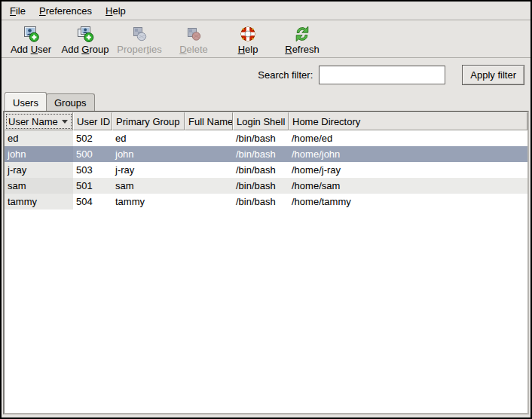  What do you see at coordinates (148, 139) in the screenshot?
I see `cell-primary-group: ed` at bounding box center [148, 139].